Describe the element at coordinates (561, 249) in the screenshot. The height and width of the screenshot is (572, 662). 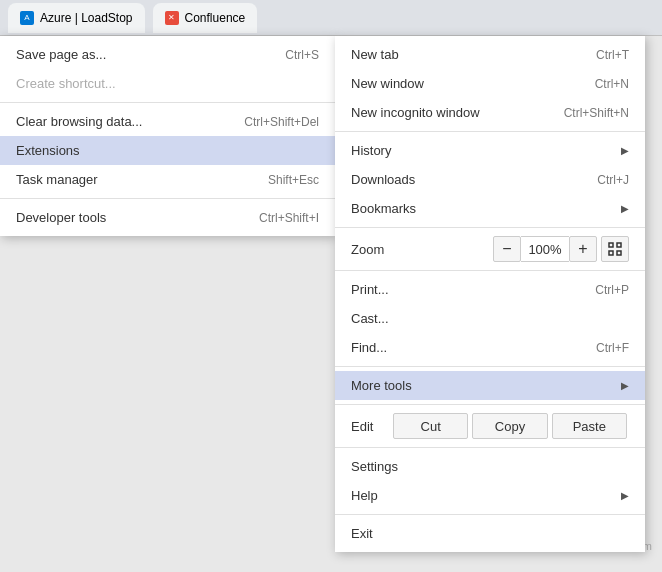
I see `zoom-controls: − 100% +` at that location.